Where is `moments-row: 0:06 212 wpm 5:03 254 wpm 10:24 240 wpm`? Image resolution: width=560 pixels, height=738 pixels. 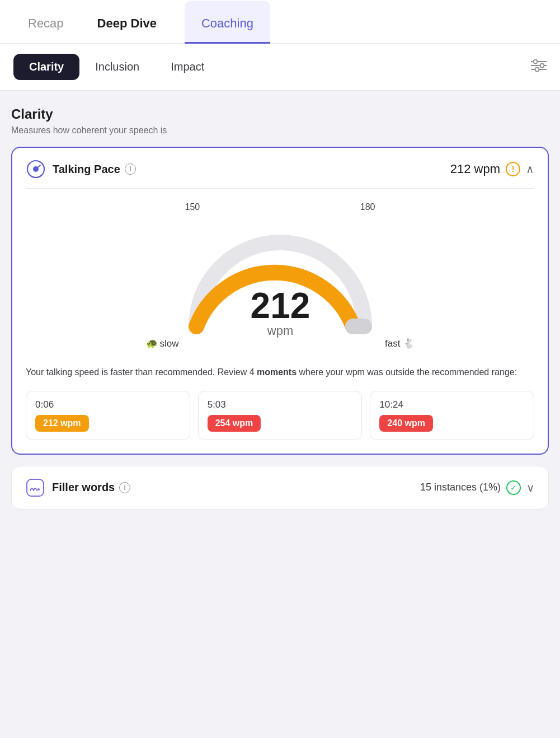 moments-row: 0:06 212 wpm 5:03 254 wpm 10:24 240 wpm is located at coordinates (280, 415).